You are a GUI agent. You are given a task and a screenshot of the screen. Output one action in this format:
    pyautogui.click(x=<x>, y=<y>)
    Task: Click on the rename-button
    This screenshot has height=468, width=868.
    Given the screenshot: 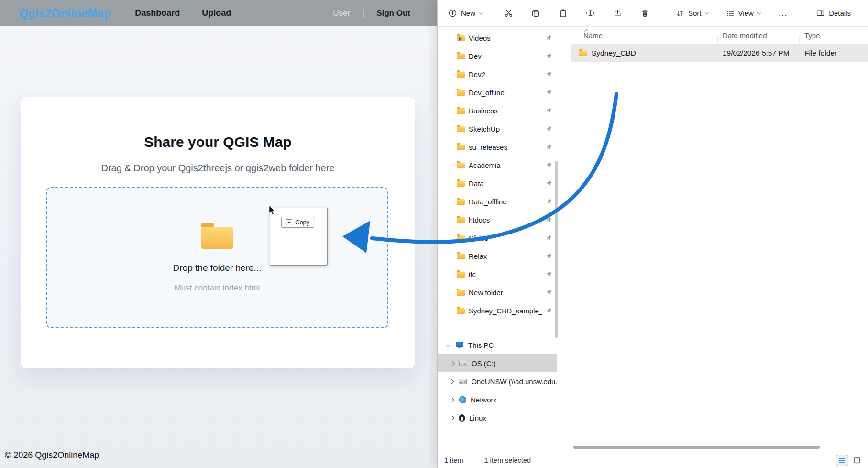 What is the action you would take?
    pyautogui.click(x=590, y=13)
    